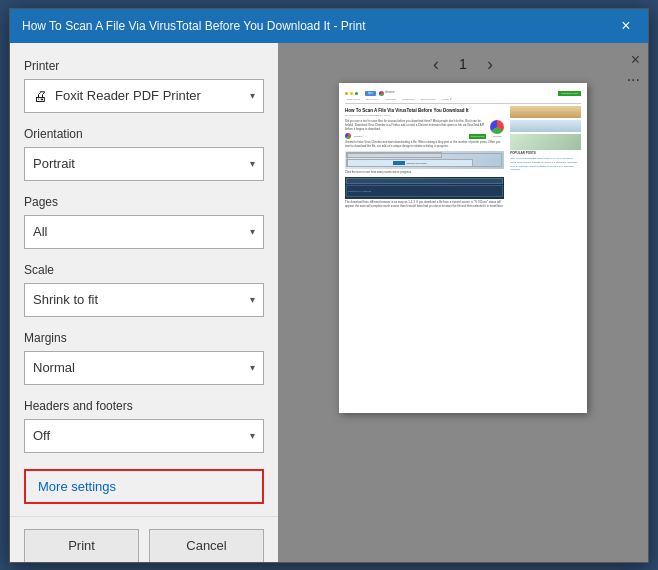 The image size is (658, 570). Describe the element at coordinates (140, 164) in the screenshot. I see `orientation-value: Portrait` at that location.